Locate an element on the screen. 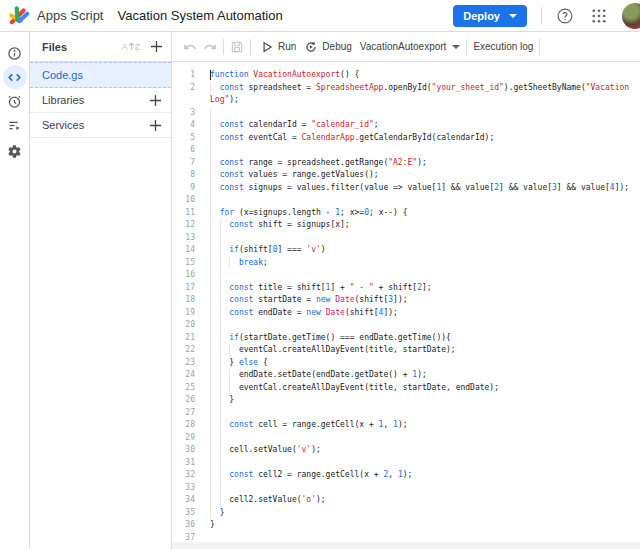  code-row: 5 const eventCal = CalendarApp.getCalend… is located at coordinates (406, 138).